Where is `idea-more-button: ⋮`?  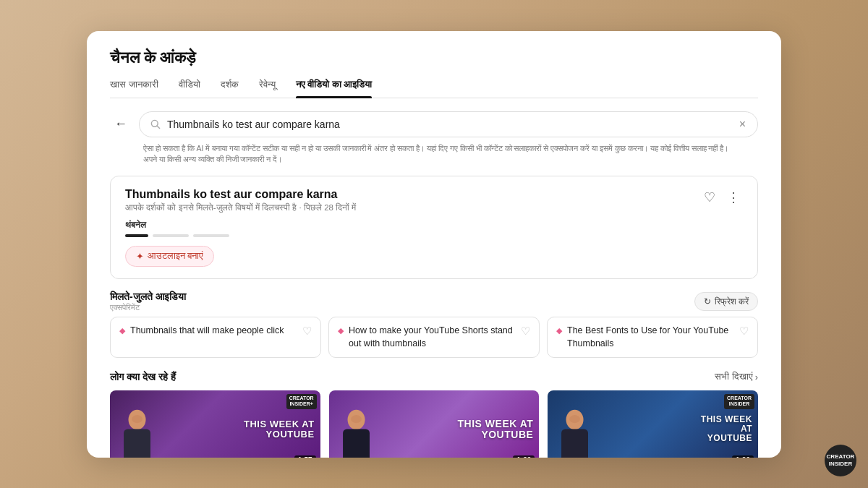
idea-more-button: ⋮ is located at coordinates (733, 197).